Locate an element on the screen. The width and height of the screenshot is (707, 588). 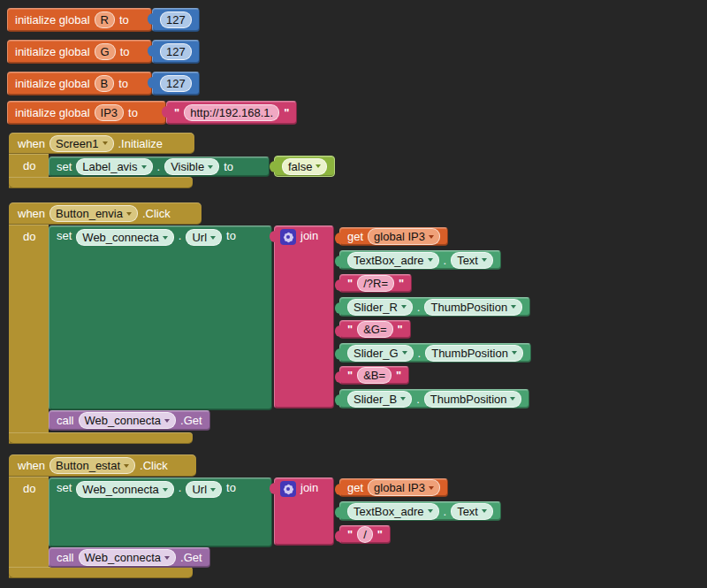
component-dropdown: Button_envia is located at coordinates (94, 214).